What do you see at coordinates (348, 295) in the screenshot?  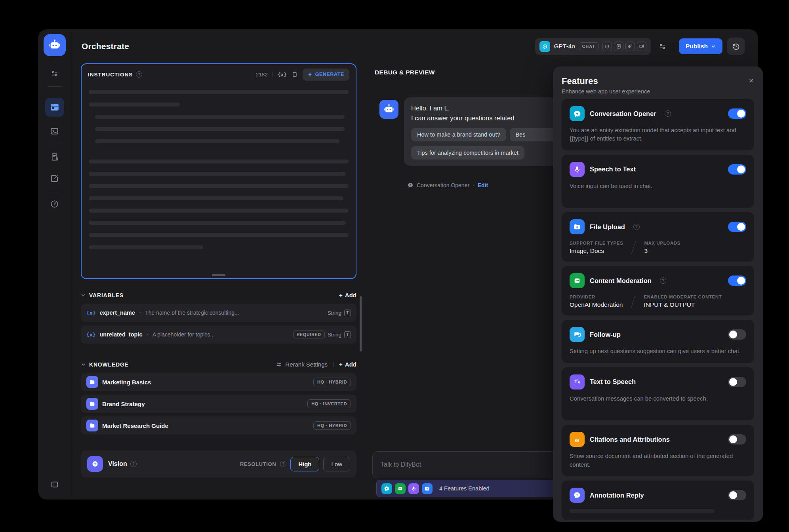 I see `add-variable-button: + Add` at bounding box center [348, 295].